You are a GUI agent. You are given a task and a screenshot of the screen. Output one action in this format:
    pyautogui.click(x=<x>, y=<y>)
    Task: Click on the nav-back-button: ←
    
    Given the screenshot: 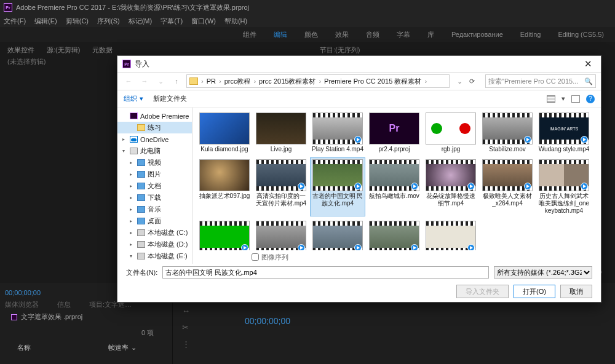 What is the action you would take?
    pyautogui.click(x=129, y=81)
    